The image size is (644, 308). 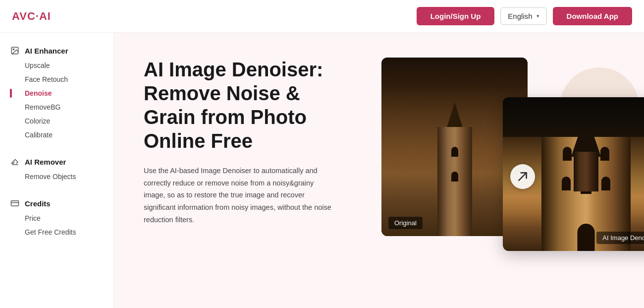 I want to click on sky-area, so click(x=574, y=117).